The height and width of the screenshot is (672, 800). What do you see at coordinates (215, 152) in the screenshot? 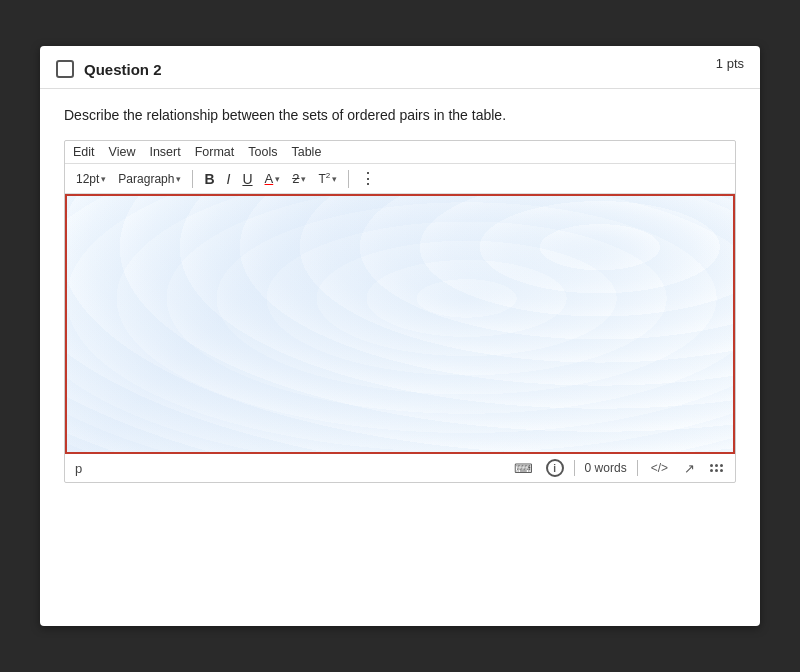
I see `menu-format: Format` at bounding box center [215, 152].